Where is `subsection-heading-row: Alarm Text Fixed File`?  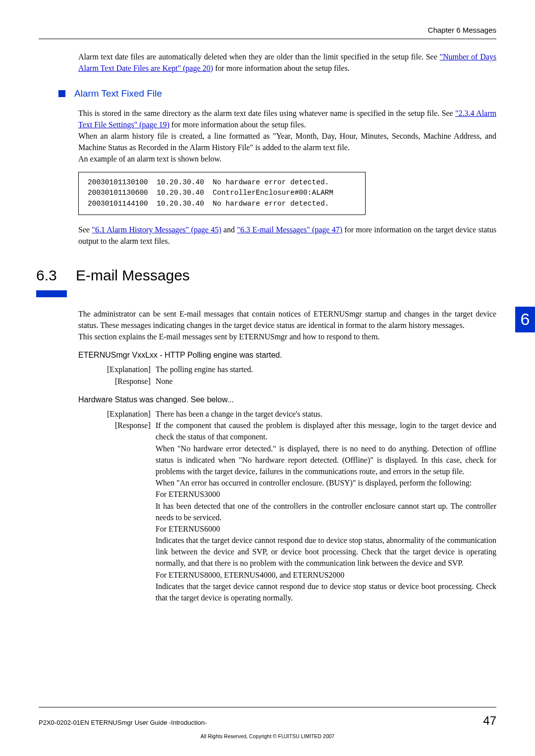
subsection-heading-row: Alarm Text Fixed File is located at coordinates (277, 94).